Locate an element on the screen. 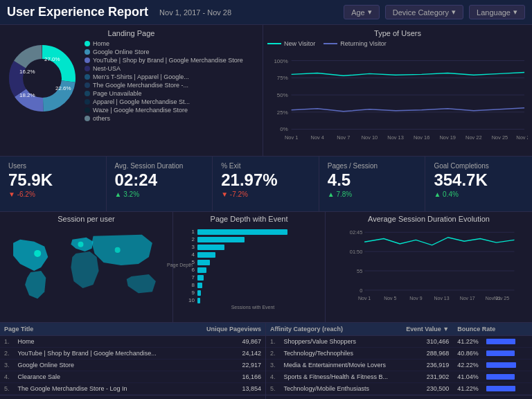  affinity-cell: Technology/Technophiles is located at coordinates (337, 353).